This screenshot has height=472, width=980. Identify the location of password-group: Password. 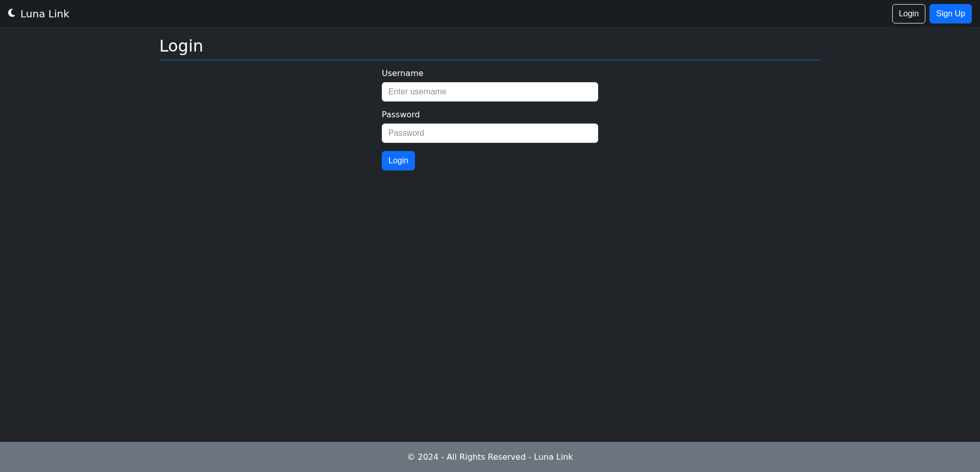
(490, 127).